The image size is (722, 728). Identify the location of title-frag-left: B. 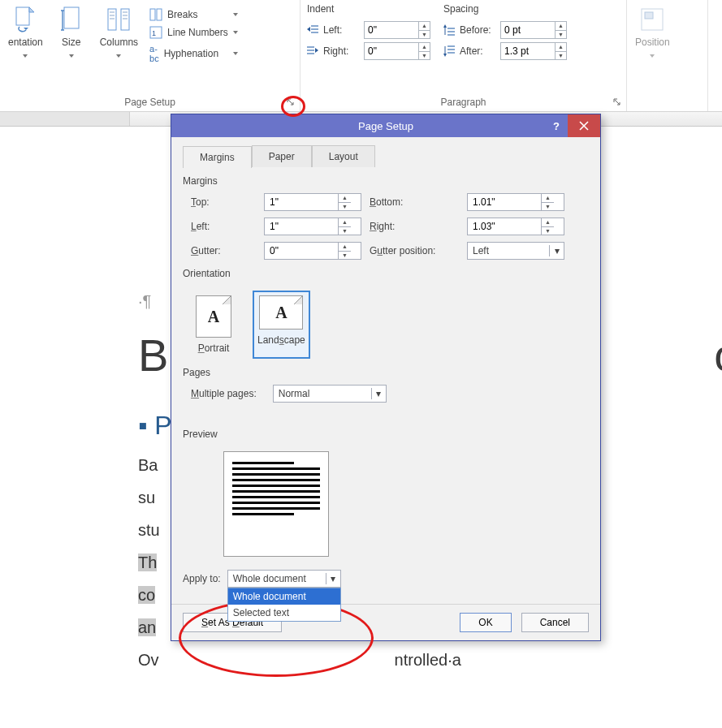
(153, 355).